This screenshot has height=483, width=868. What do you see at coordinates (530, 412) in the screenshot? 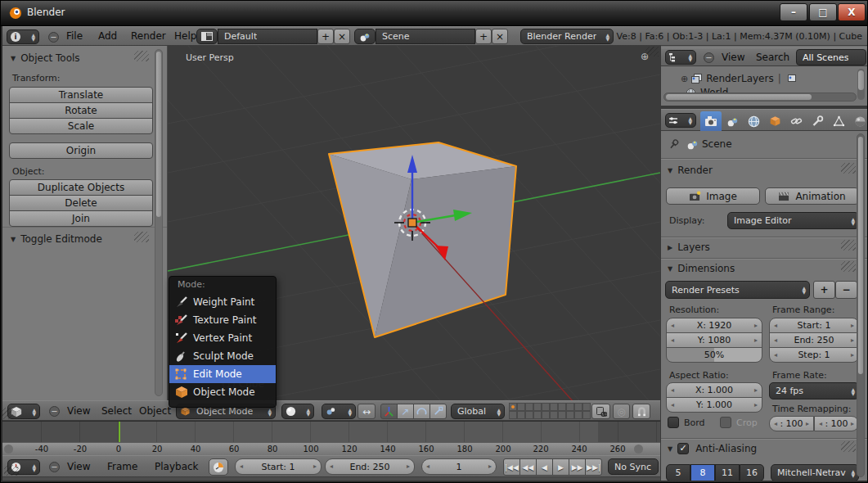
I see `layers-widget-a` at bounding box center [530, 412].